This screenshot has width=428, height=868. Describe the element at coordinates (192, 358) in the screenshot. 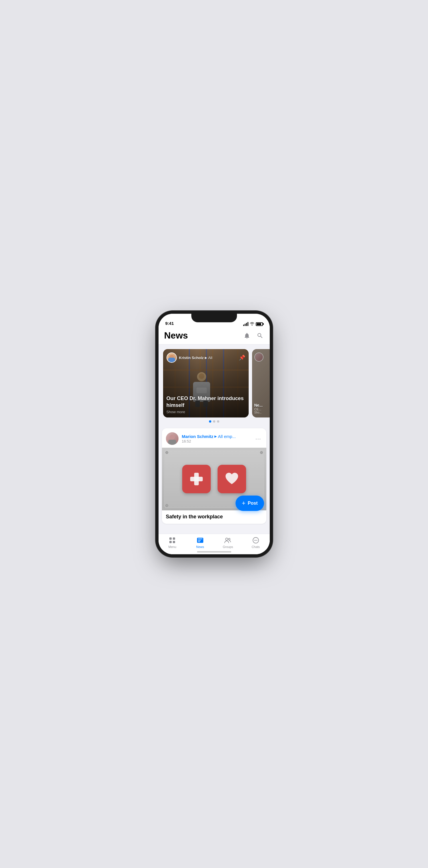

I see `card1-author-name: Kristin Scholz` at that location.